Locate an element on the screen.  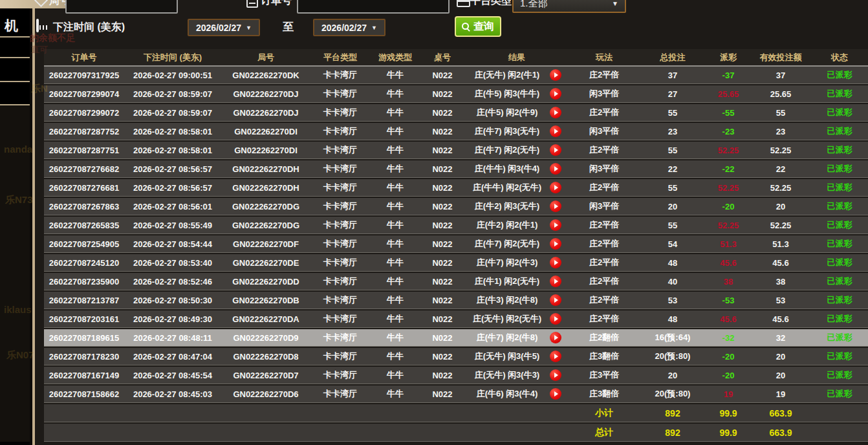
cell-order-id: 260227087287752 is located at coordinates (84, 132).